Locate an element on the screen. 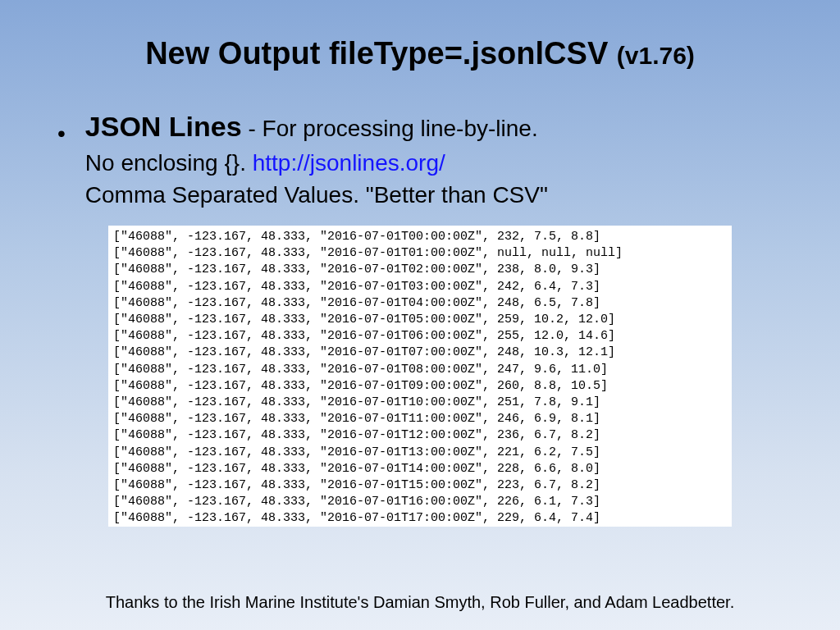  title-version: (v1.76) is located at coordinates (656, 56).